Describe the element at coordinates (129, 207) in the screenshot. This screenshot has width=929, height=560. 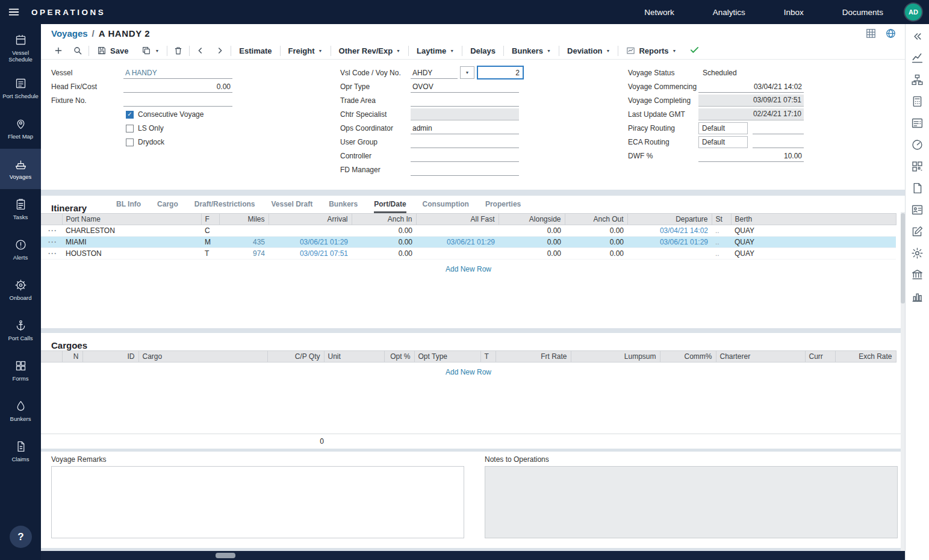
I see `tab-bl-info: BL Info` at that location.